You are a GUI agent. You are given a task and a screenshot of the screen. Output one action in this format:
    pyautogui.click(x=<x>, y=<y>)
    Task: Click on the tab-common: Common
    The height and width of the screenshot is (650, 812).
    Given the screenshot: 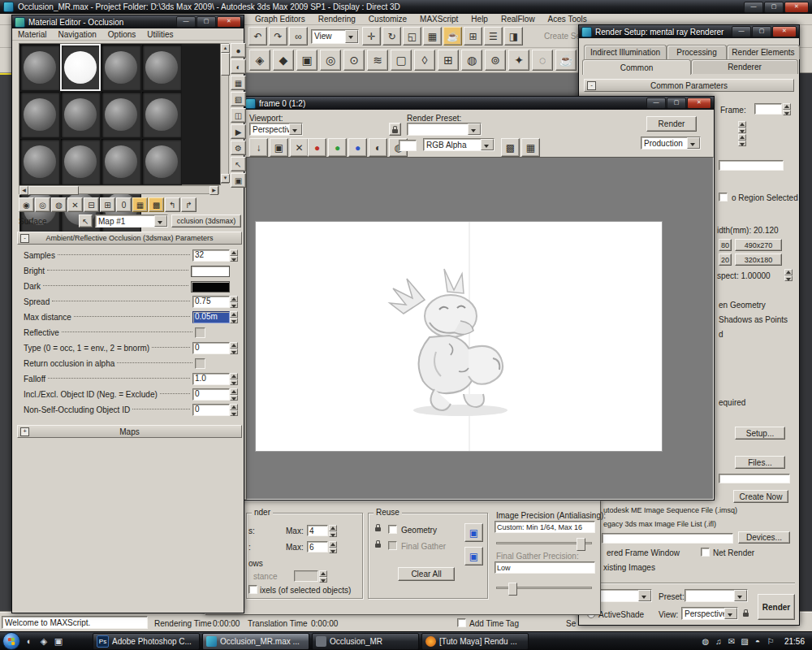 What is the action you would take?
    pyautogui.click(x=637, y=67)
    